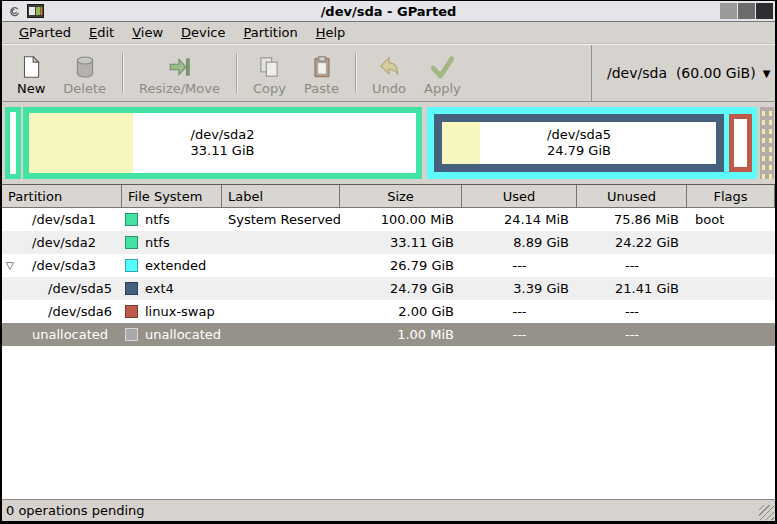 The image size is (777, 524). I want to click on table-row: /dev/sda5 ext4 24.79 GiB 3.39 GiB 21.41 …, so click(388, 288).